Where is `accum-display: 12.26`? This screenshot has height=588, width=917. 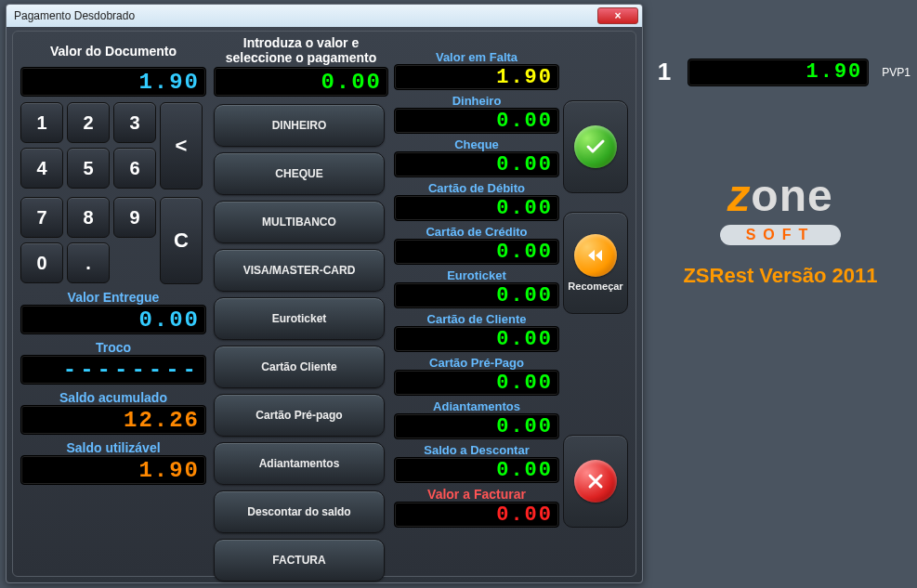
accum-display: 12.26 is located at coordinates (113, 420).